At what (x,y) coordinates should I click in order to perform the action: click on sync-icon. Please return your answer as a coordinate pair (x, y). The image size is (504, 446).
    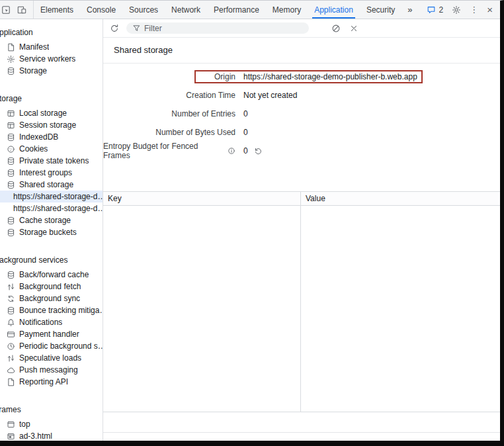
    Looking at the image, I should click on (11, 299).